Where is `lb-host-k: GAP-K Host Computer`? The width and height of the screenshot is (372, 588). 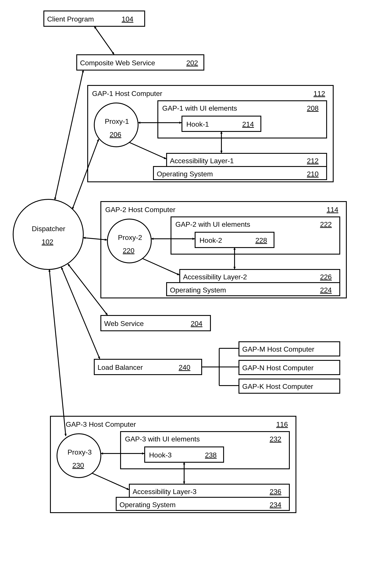 lb-host-k: GAP-K Host Computer is located at coordinates (289, 386).